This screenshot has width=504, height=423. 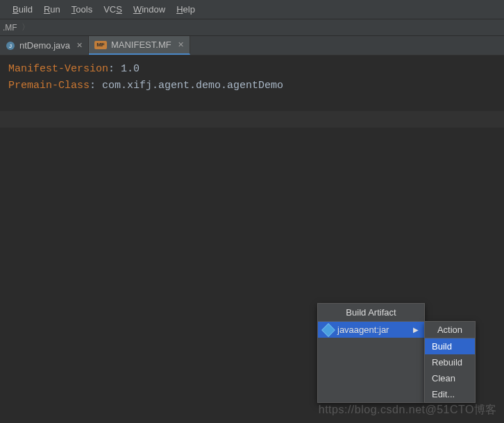 I want to click on chevron-right-icon: 〉, so click(x=26, y=28).